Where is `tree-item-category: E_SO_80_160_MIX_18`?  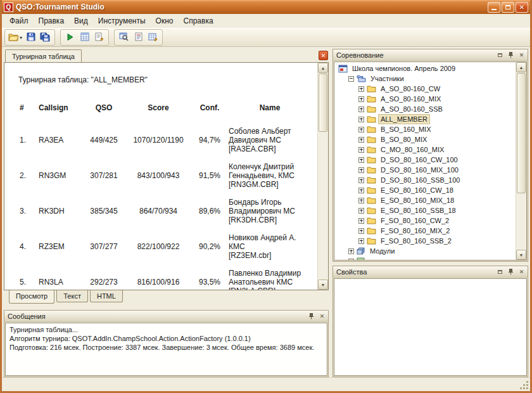
tree-item-category: E_SO_80_160_MIX_18 is located at coordinates (426, 200).